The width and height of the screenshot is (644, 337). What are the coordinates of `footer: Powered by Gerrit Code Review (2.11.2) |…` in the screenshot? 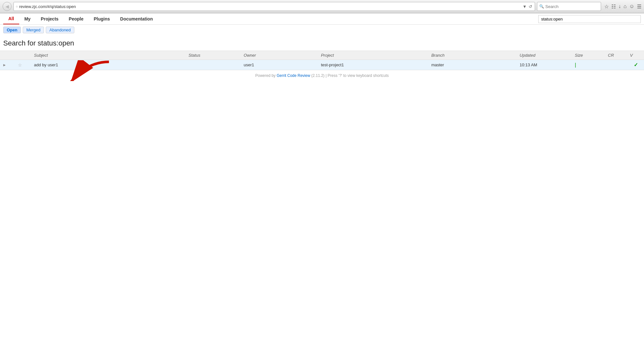 It's located at (322, 76).